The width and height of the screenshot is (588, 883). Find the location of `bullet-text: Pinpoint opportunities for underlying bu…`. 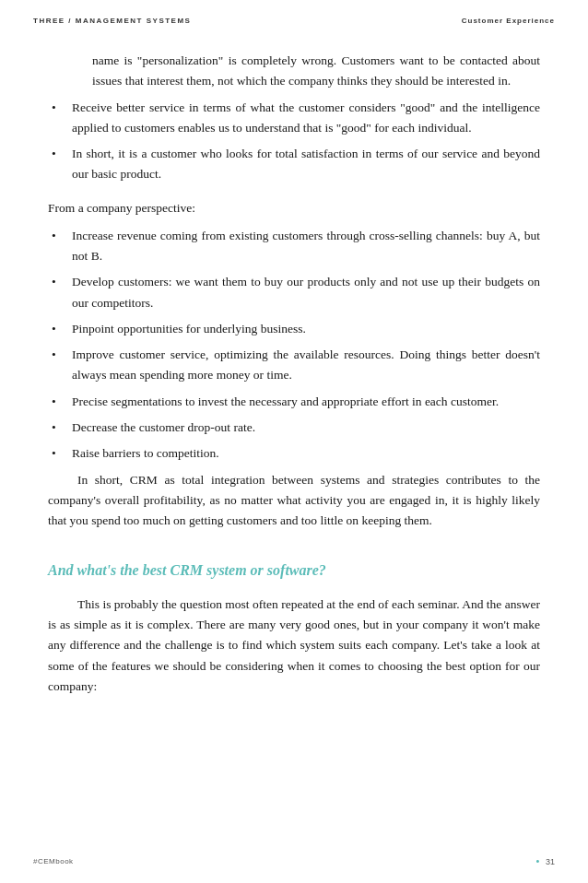

bullet-text: Pinpoint opportunities for underlying bu… is located at coordinates (306, 329).